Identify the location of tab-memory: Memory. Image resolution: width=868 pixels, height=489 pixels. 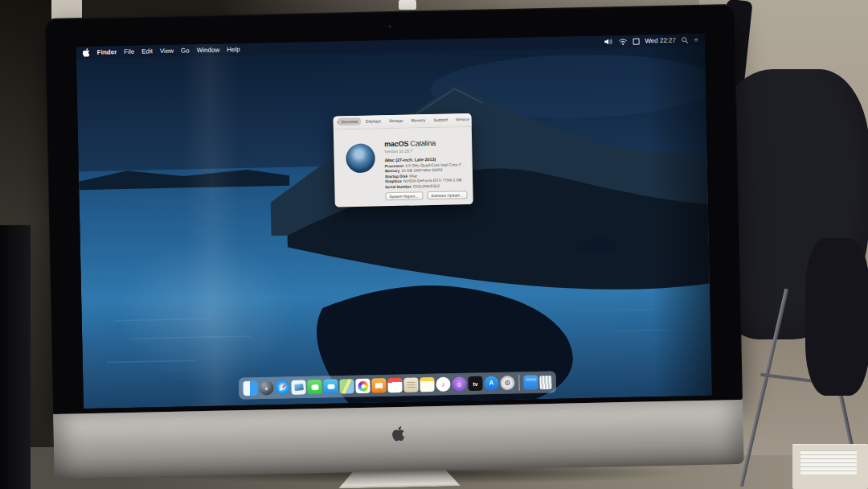
(418, 121).